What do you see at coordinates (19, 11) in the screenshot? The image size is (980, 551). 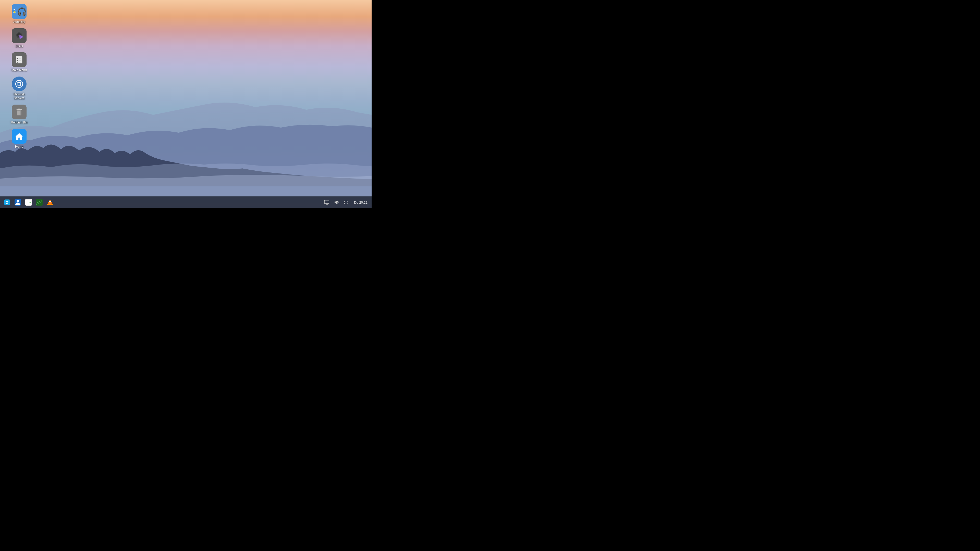 I see `audacity-icon-img` at bounding box center [19, 11].